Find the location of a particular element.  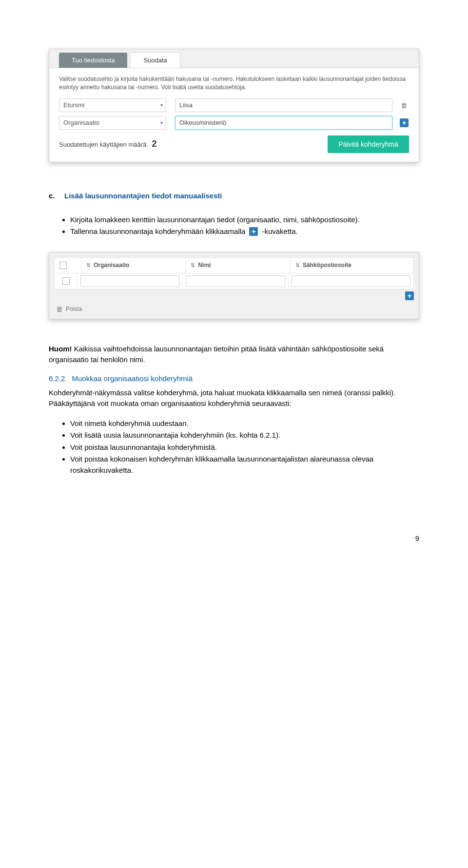

list-marker-c: c. is located at coordinates (57, 199).